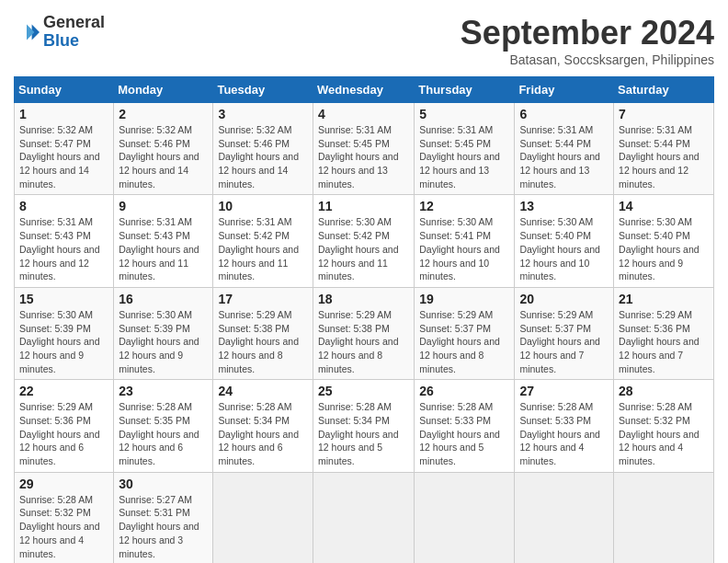  I want to click on day-number: 2, so click(164, 114).